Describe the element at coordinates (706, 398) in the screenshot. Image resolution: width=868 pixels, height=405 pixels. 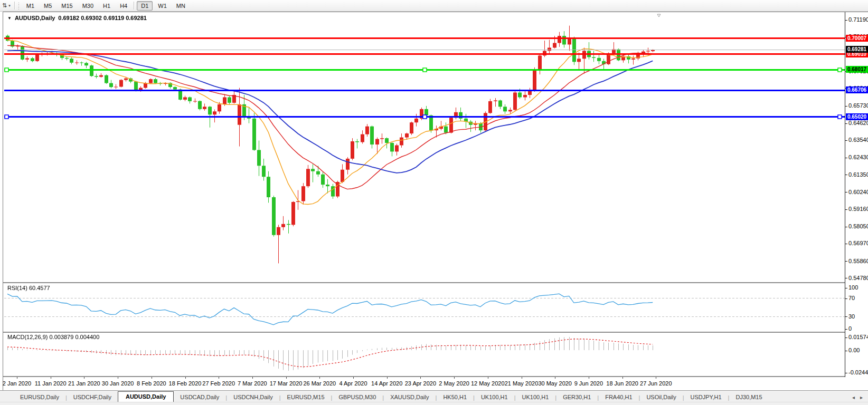
I see `chart-tab-usdjpy-h1: USDJPY,H1` at that location.